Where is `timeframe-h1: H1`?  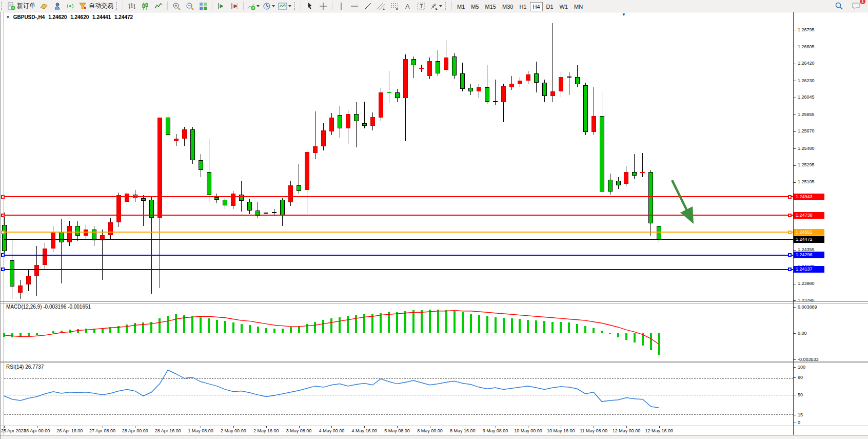
timeframe-h1: H1 is located at coordinates (523, 7).